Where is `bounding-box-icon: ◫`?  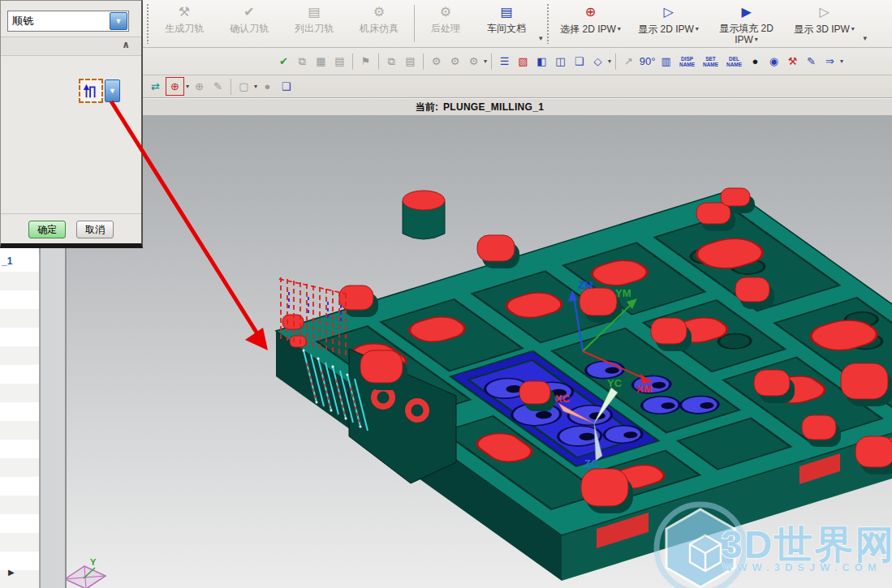
bounding-box-icon: ◫ is located at coordinates (560, 62).